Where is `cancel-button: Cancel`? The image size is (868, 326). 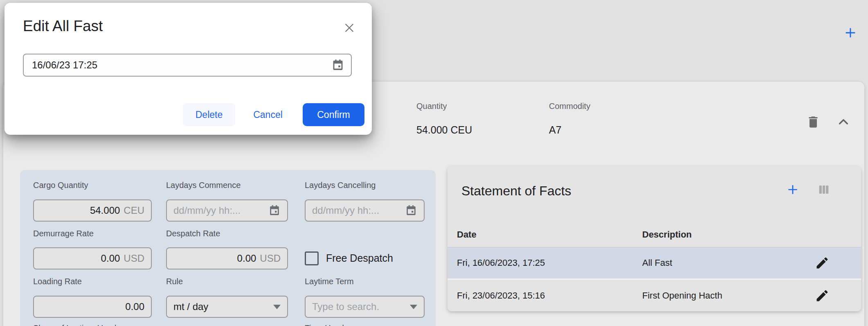 cancel-button: Cancel is located at coordinates (268, 115).